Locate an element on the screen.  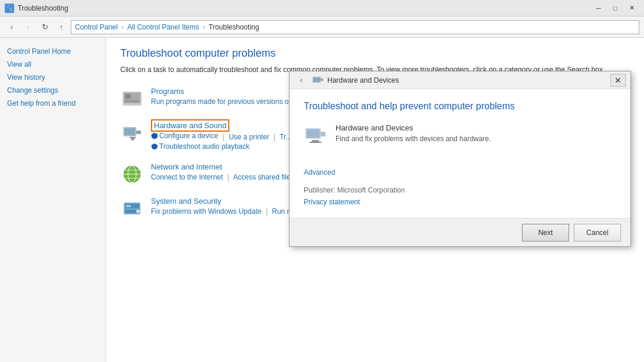
window-title: Troubleshooting is located at coordinates (43, 8).